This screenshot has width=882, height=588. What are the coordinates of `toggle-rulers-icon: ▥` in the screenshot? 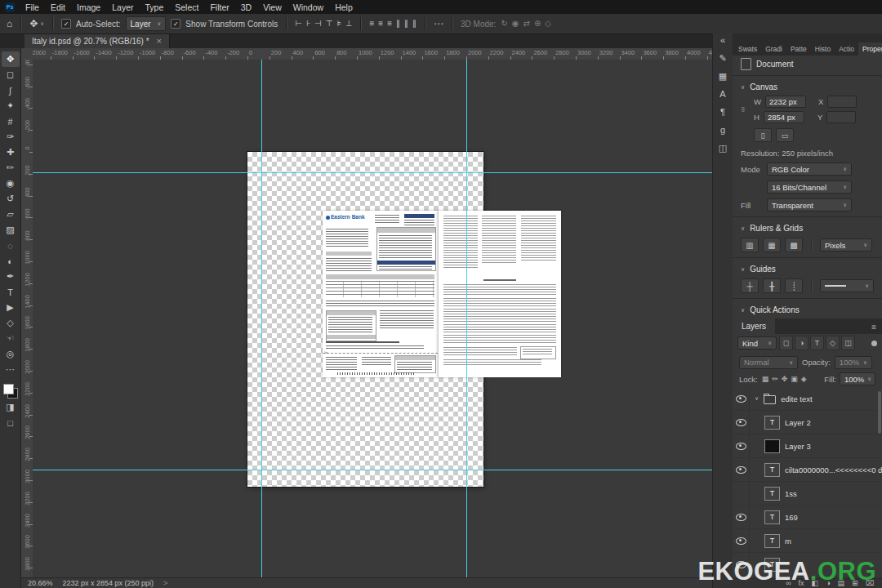 It's located at (750, 245).